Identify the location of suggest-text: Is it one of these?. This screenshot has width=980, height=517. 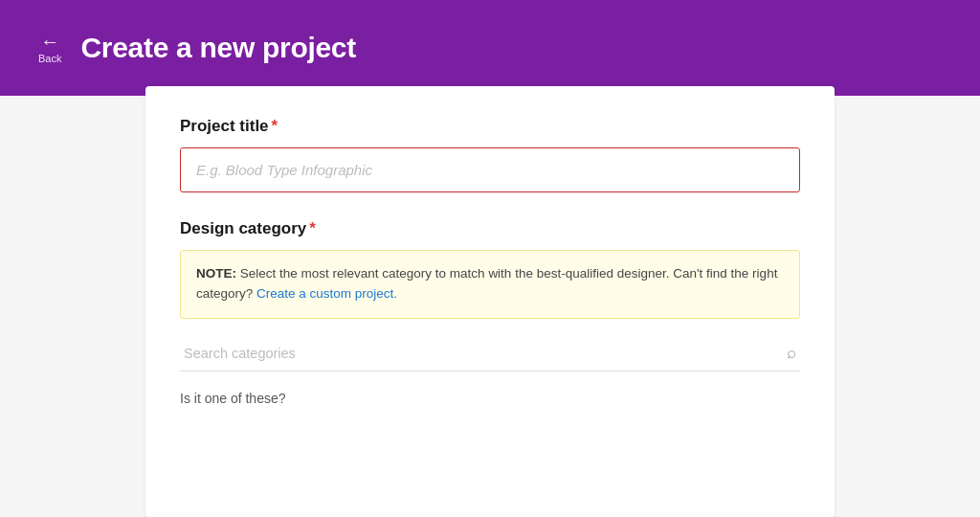
(490, 398).